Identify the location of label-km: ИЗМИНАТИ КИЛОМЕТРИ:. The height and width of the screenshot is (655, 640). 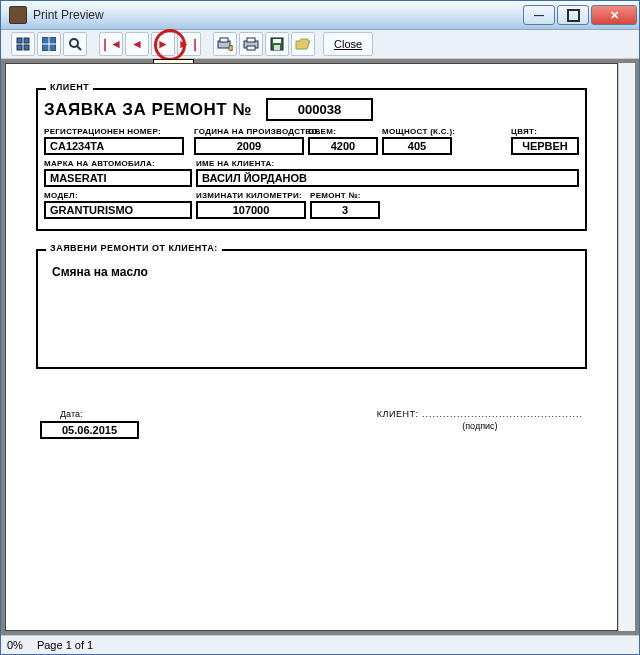
(251, 196).